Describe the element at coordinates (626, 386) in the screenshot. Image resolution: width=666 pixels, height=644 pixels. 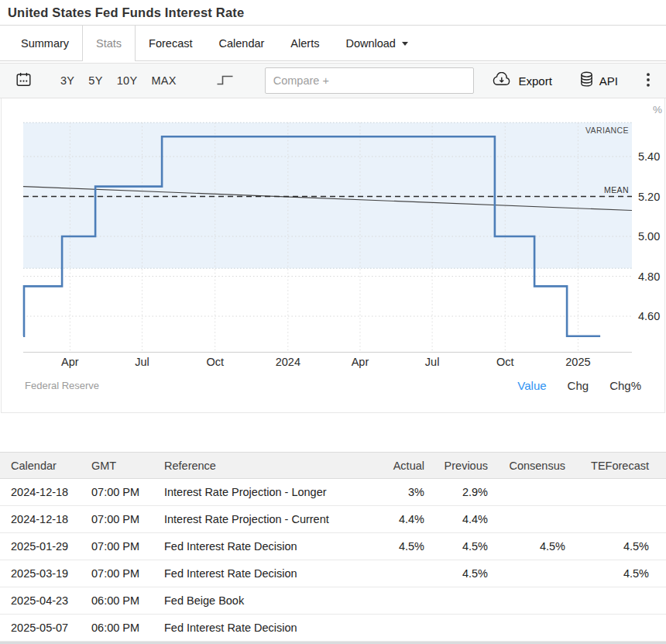
I see `chart-mode-chgpct: Chg%` at that location.